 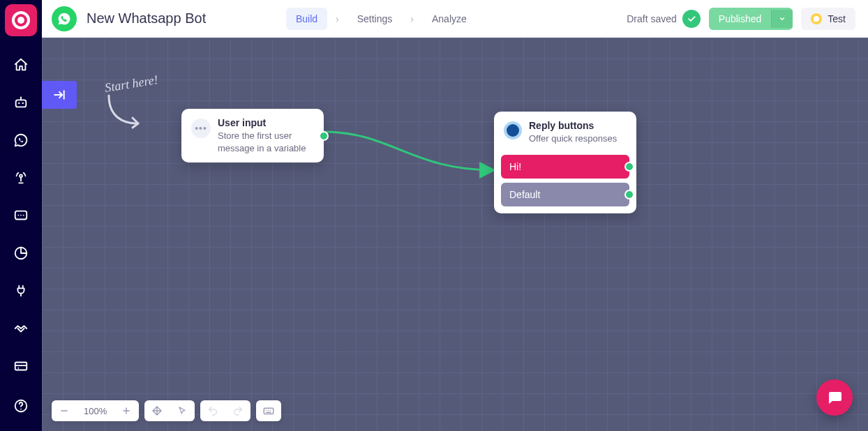 What do you see at coordinates (565, 167) in the screenshot?
I see `reply-option-hi: Hi!` at bounding box center [565, 167].